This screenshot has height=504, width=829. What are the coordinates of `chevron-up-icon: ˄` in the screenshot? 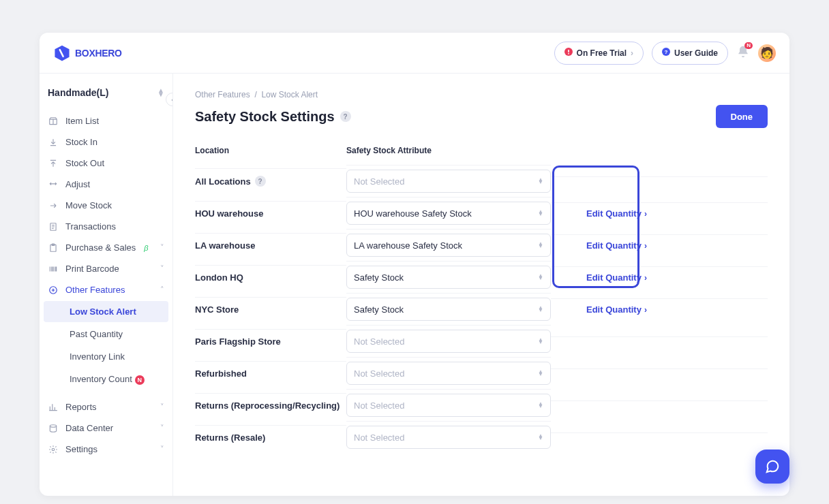 It's located at (162, 290).